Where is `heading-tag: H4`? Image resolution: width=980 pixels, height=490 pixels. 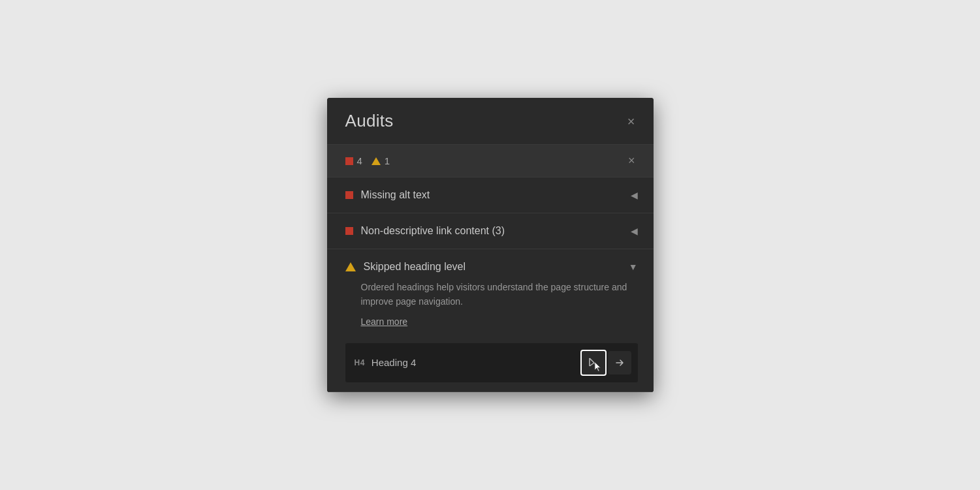 heading-tag: H4 is located at coordinates (360, 363).